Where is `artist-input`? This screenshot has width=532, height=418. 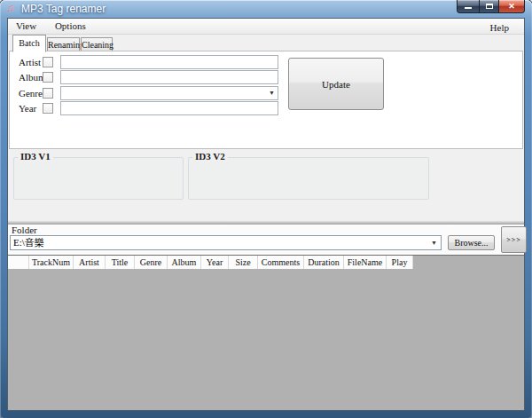
artist-input is located at coordinates (169, 62).